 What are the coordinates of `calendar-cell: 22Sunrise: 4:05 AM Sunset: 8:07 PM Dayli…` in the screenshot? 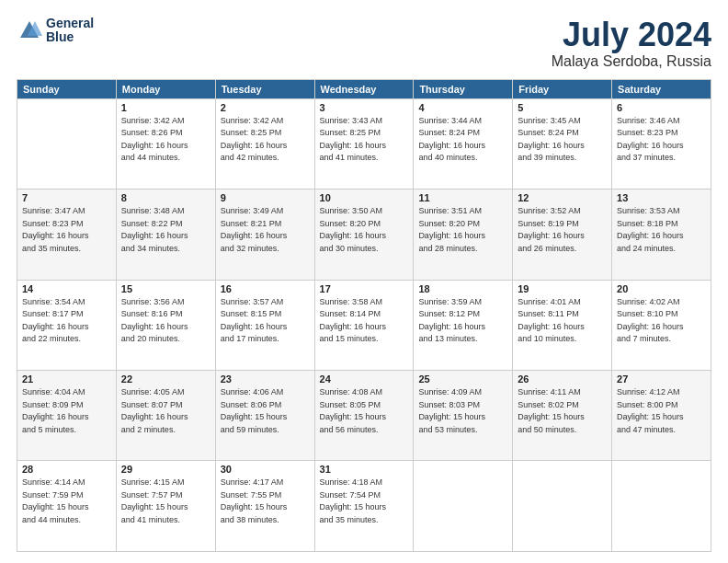 It's located at (165, 416).